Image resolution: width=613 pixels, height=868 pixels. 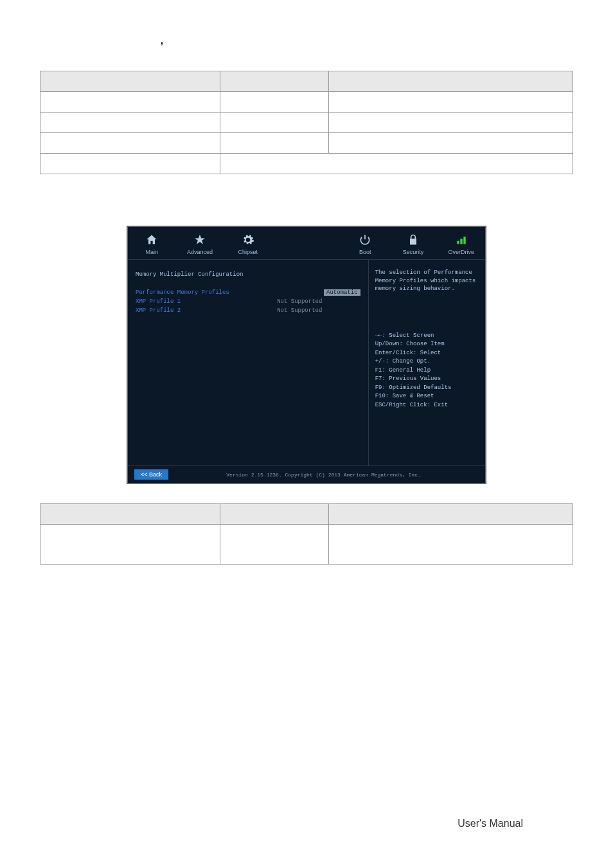 I want to click on section-title: Memory Multiplier Configuration, so click(x=248, y=275).